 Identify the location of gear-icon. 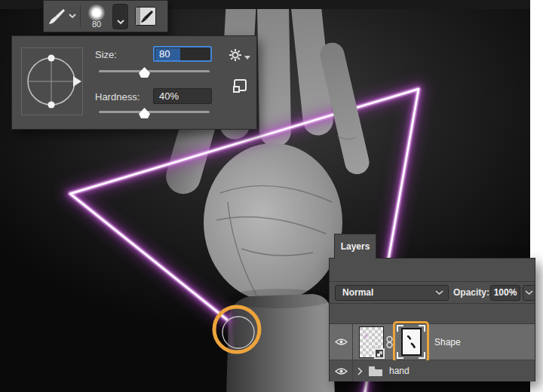
(235, 55).